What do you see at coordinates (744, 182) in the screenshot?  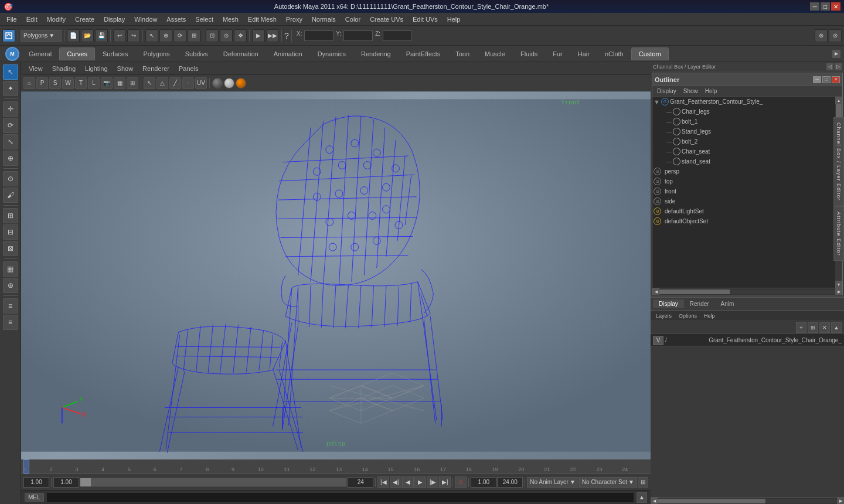 I see `outliner-item-8: ⊙ top` at bounding box center [744, 182].